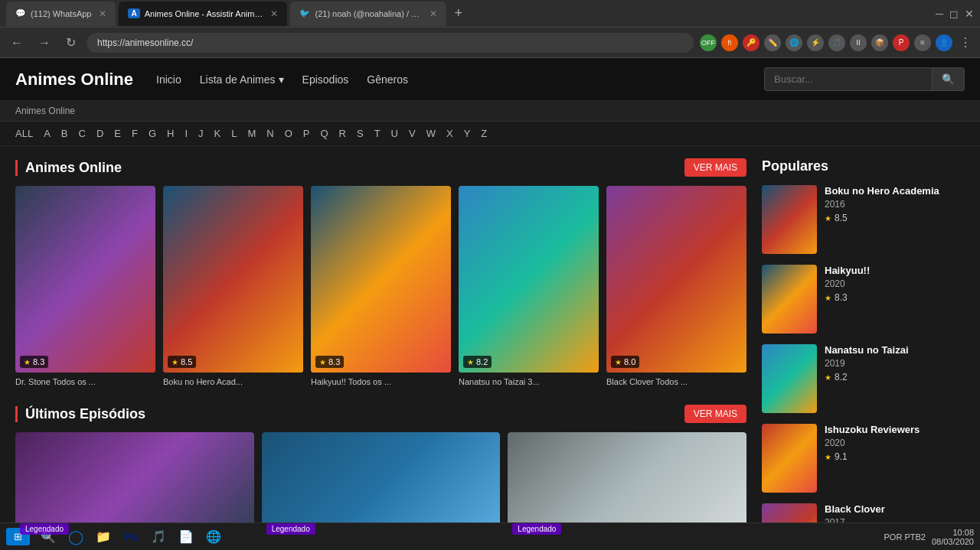 Image resolution: width=980 pixels, height=550 pixels. What do you see at coordinates (86, 279) in the screenshot?
I see `anime-thumb-dr-stone: ★ 8.3` at bounding box center [86, 279].